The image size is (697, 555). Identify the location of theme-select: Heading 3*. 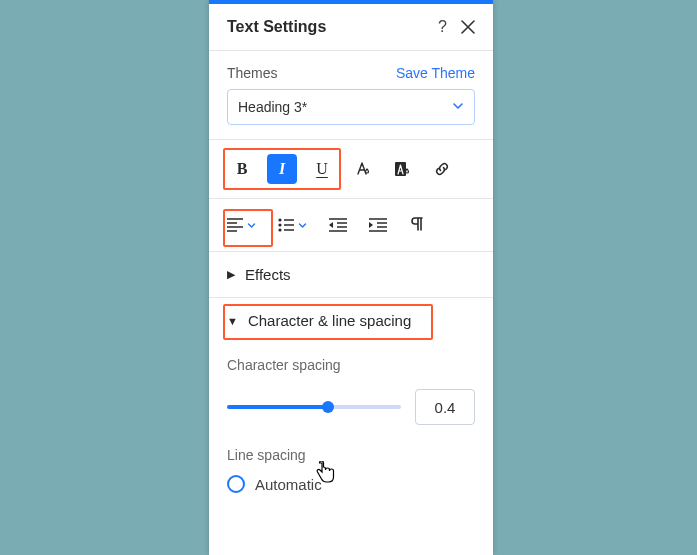
(351, 107).